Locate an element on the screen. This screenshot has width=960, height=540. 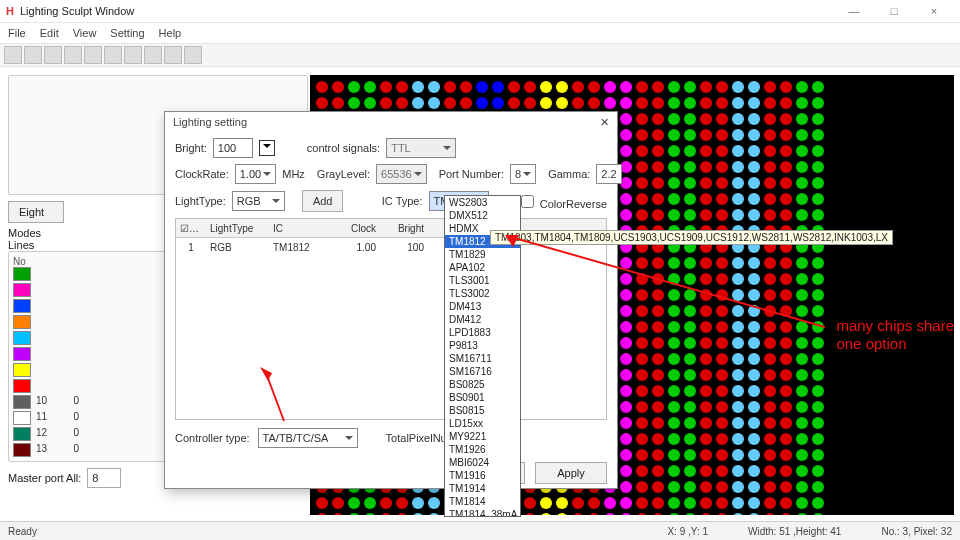
control-signals-label: control signals: is located at coordinates (344, 148).